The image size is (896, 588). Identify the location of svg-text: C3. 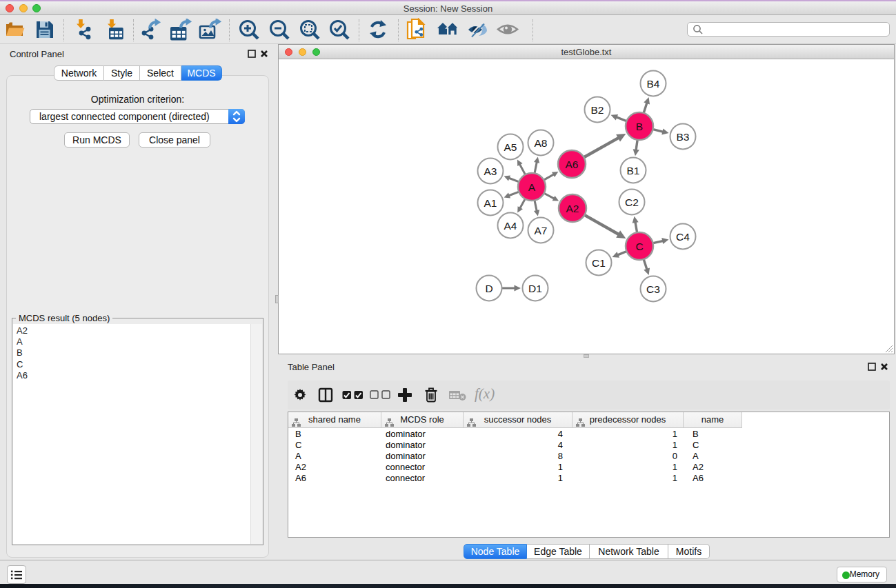
(653, 290).